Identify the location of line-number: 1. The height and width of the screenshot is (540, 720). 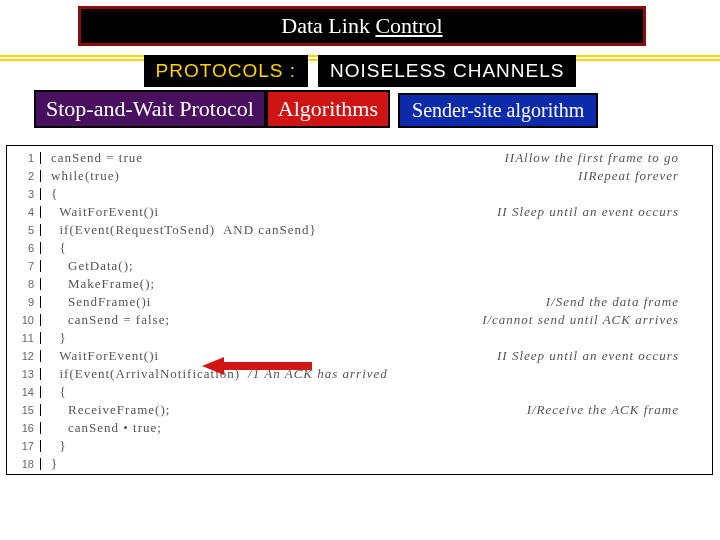
(26, 158).